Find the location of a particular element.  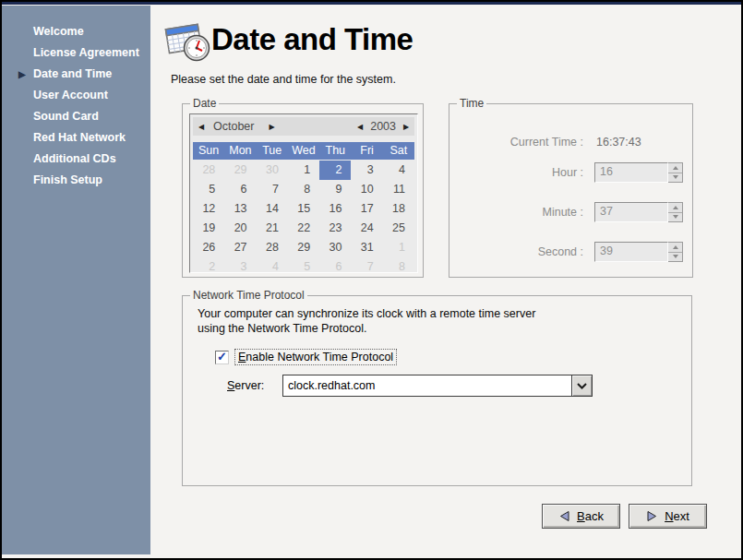

calendar-day-cell: 17 is located at coordinates (366, 209).